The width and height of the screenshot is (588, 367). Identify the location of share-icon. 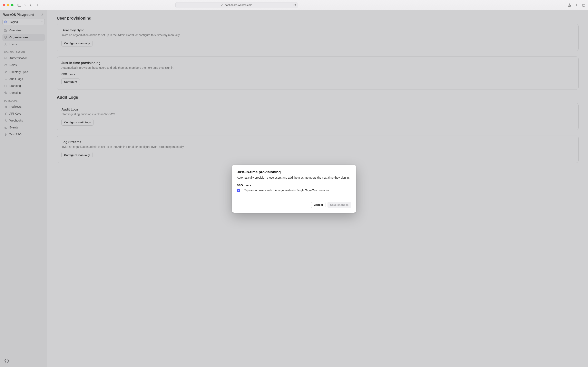
(570, 5).